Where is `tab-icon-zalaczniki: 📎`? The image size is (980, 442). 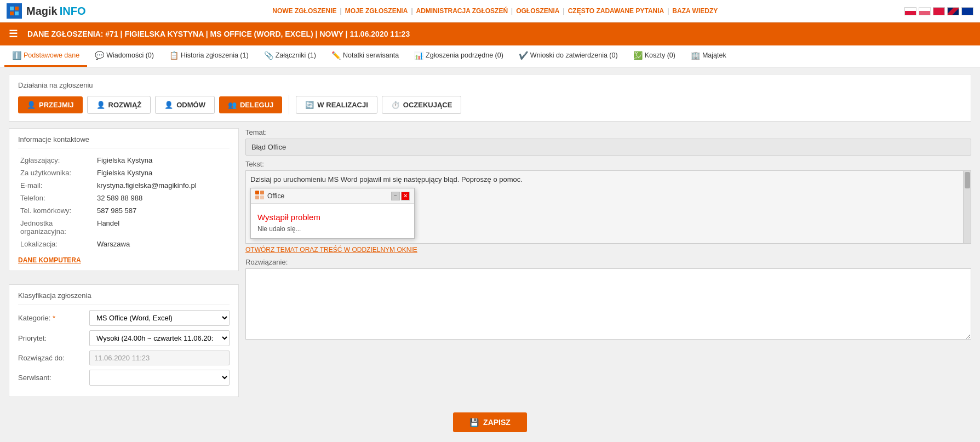
tab-icon-zalaczniki: 📎 is located at coordinates (268, 55).